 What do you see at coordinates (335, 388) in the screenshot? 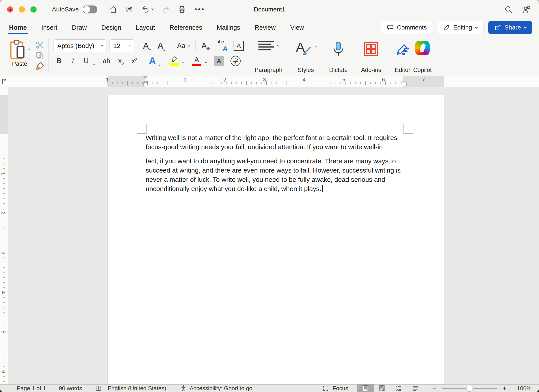
I see `focus-button: Focus` at bounding box center [335, 388].